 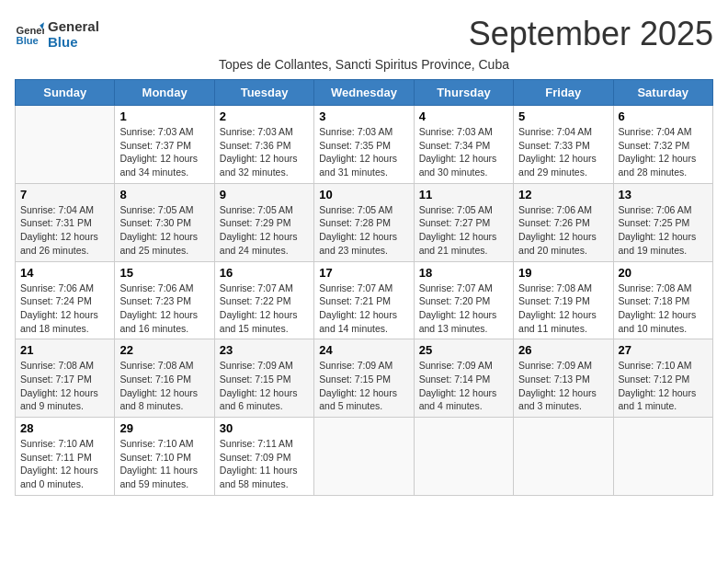 I want to click on day-number: 22, so click(x=164, y=350).